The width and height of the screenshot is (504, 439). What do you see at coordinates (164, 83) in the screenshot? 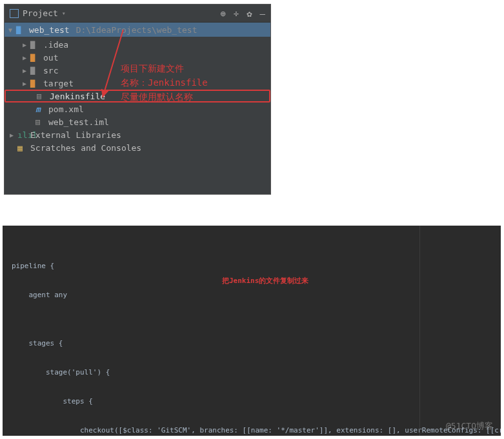
I see `annotation-line: 名称：Jenkinsfile` at bounding box center [164, 83].